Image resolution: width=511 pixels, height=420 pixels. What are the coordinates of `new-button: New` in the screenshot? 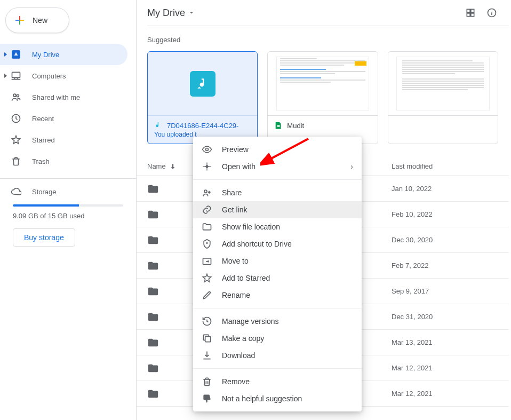 It's located at (37, 20).